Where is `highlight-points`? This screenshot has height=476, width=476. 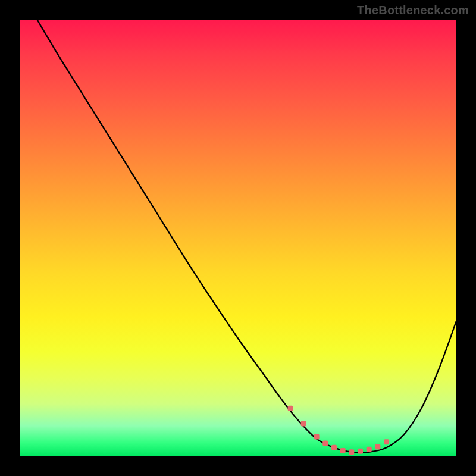 highlight-points is located at coordinates (339, 430).